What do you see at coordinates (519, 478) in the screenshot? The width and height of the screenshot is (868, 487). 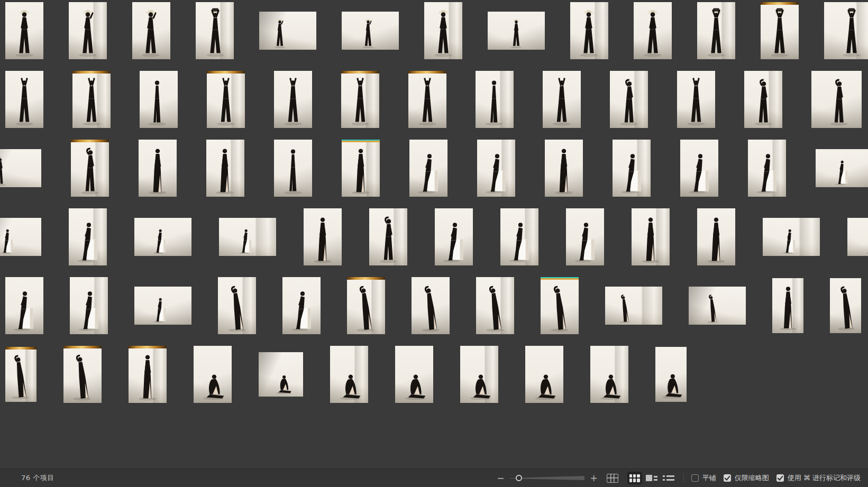 I see `slider-thumb` at bounding box center [519, 478].